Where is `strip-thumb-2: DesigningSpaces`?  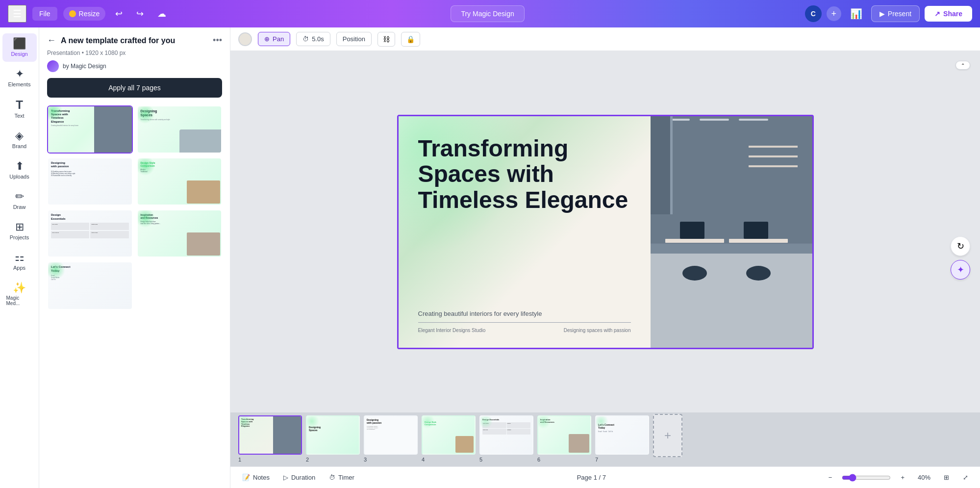
strip-thumb-2: DesigningSpaces is located at coordinates (333, 435).